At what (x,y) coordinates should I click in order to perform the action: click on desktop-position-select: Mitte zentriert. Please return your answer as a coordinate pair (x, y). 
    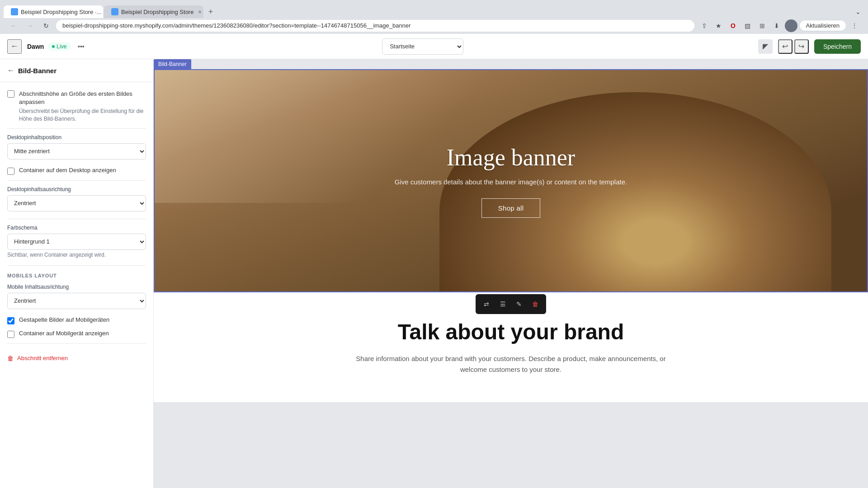
    Looking at the image, I should click on (77, 151).